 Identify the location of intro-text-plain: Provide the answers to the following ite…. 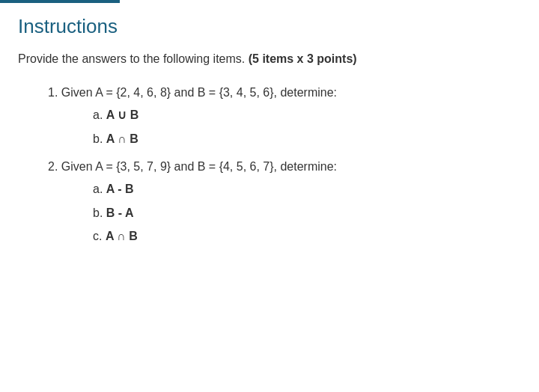
(133, 58).